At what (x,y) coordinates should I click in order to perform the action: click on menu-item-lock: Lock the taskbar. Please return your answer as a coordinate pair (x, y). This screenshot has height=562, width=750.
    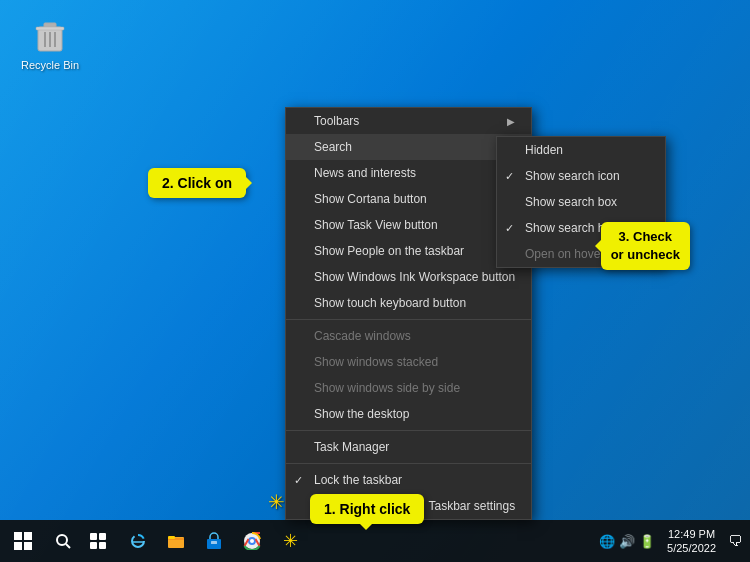
    Looking at the image, I should click on (408, 480).